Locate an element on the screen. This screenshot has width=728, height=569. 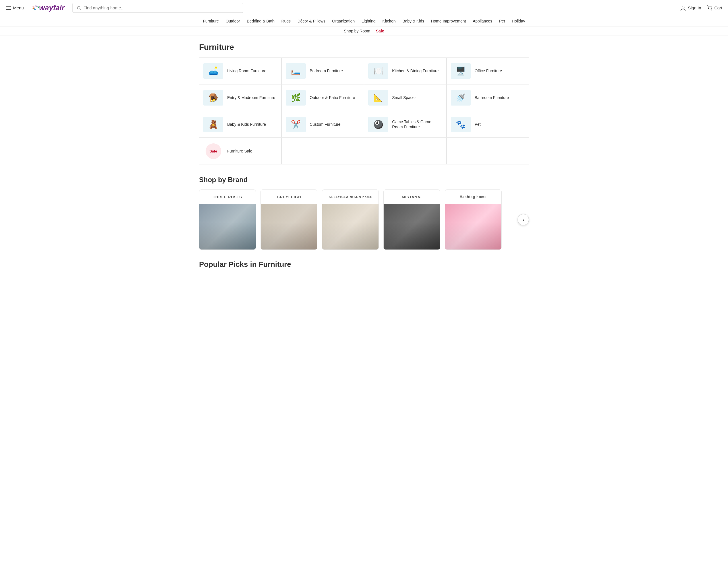
furniture-grid: 🛋️ Living Room Furniture 🛏️ Bedroom Furn… is located at coordinates (364, 111).